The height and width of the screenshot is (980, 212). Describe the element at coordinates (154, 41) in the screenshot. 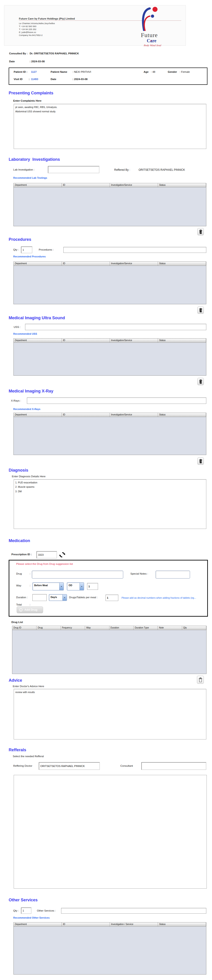

I see `logo-care-re: re` at that location.